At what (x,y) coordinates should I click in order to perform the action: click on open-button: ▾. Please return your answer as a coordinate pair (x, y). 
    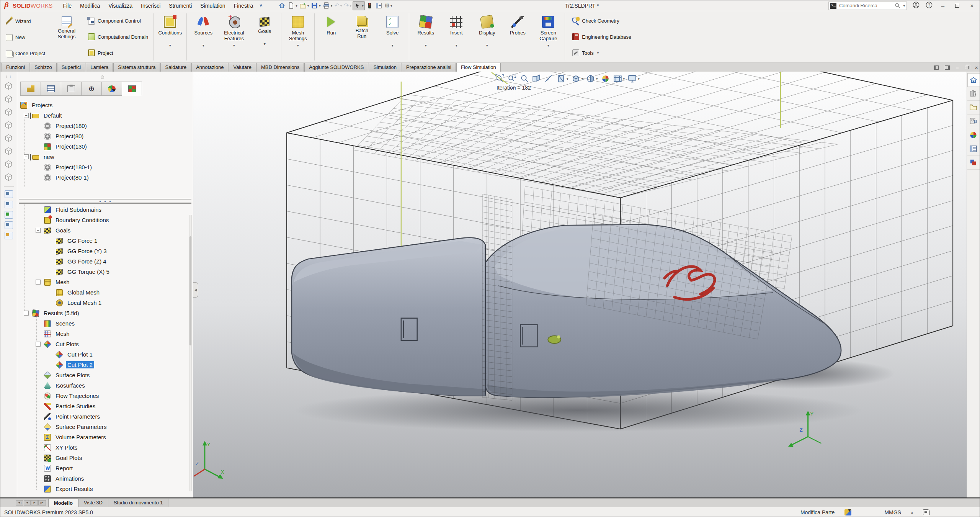
    Looking at the image, I should click on (304, 6).